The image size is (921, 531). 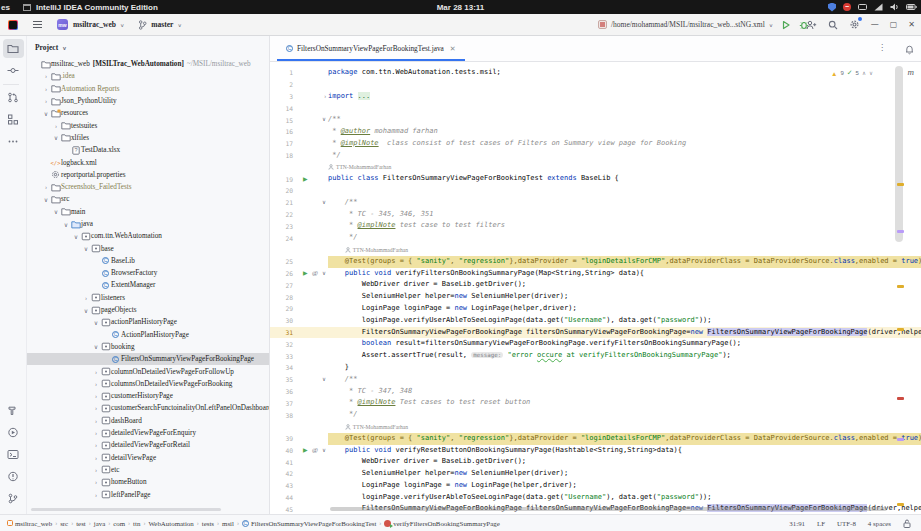 What do you see at coordinates (148, 371) in the screenshot?
I see `tree-item: ›columnOnDetailedViewPageForFollowUp` at bounding box center [148, 371].